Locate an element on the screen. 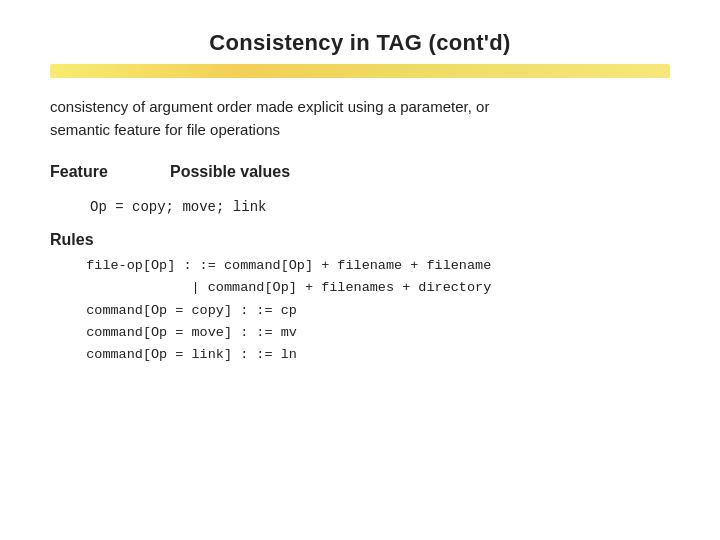 The width and height of the screenshot is (720, 540). title-section: Consistency in TAG (cont'd) is located at coordinates (360, 43).